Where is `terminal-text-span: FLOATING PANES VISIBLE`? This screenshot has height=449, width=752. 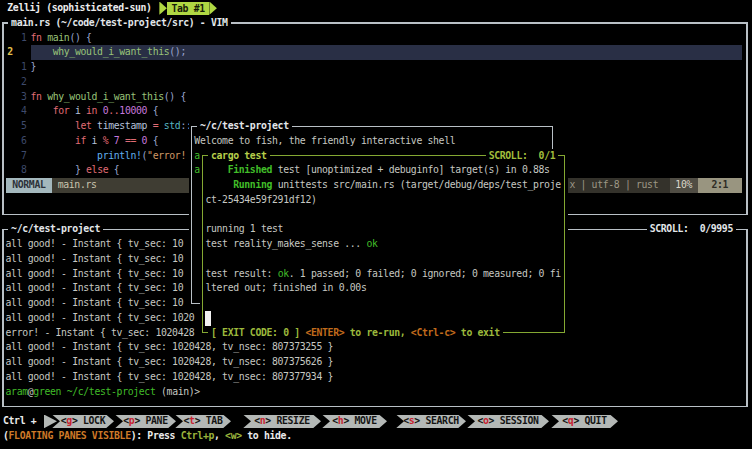 terminal-text-span: FLOATING PANES VISIBLE is located at coordinates (70, 436).